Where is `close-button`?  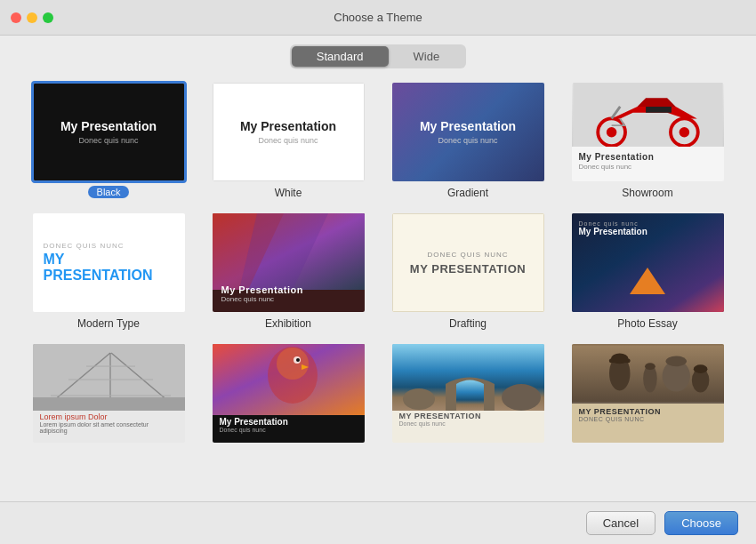
close-button is located at coordinates (16, 18).